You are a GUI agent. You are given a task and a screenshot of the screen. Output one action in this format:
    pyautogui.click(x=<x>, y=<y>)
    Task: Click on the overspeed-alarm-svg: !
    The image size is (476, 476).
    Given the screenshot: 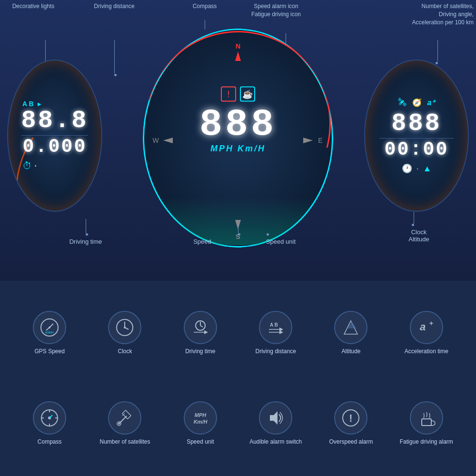 What is the action you would take?
    pyautogui.click(x=351, y=418)
    